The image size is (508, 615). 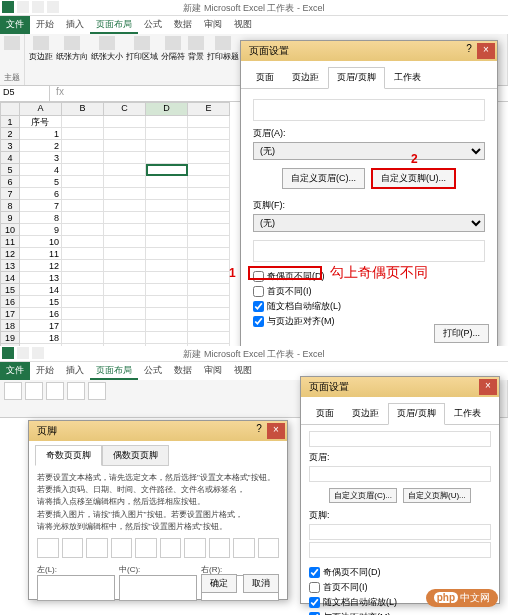 I want to click on row-header: 2, so click(x=10, y=134).